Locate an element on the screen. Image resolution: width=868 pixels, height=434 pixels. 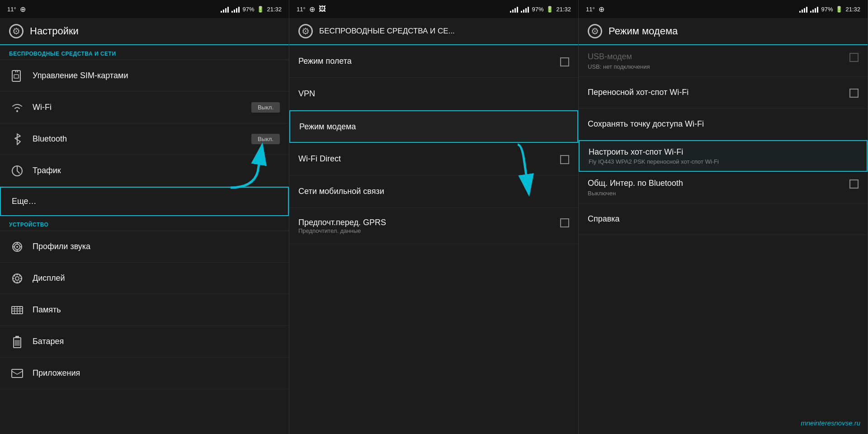
settings-item-vpn: VPN is located at coordinates (434, 94).